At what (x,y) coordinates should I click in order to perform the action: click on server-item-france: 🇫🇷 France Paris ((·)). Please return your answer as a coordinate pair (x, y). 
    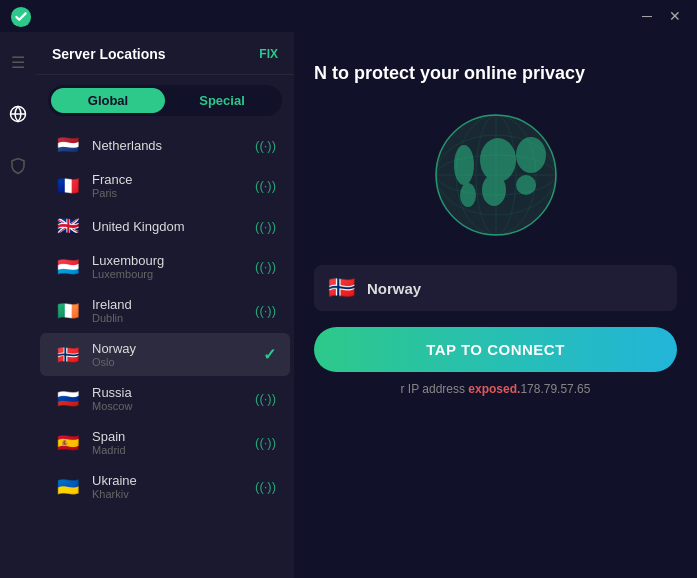
    Looking at the image, I should click on (165, 186).